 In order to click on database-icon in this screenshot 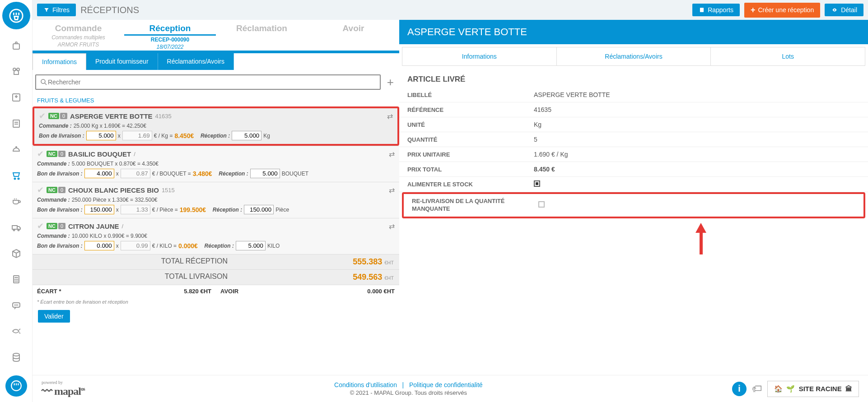, I will do `click(16, 357)`.